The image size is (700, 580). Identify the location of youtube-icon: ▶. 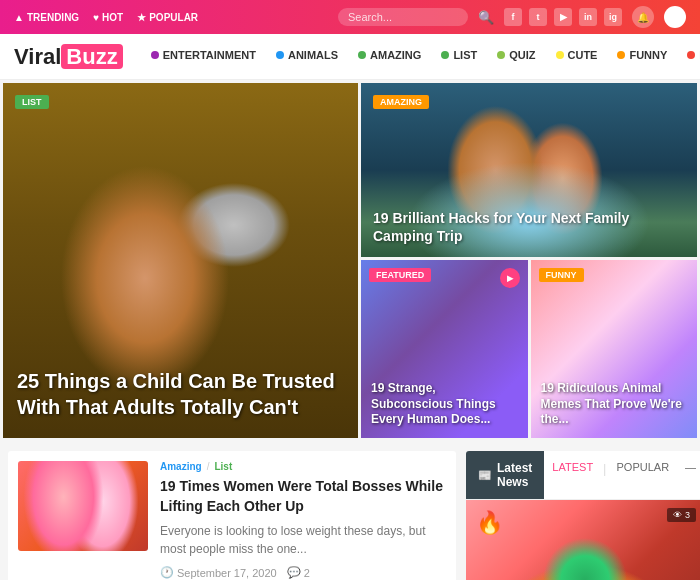
(563, 17).